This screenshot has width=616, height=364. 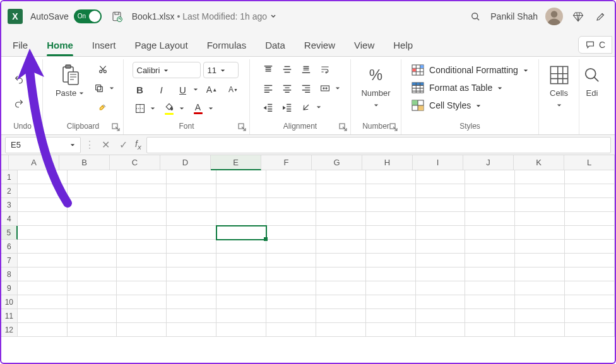 I want to click on row-header: 9, so click(x=9, y=288).